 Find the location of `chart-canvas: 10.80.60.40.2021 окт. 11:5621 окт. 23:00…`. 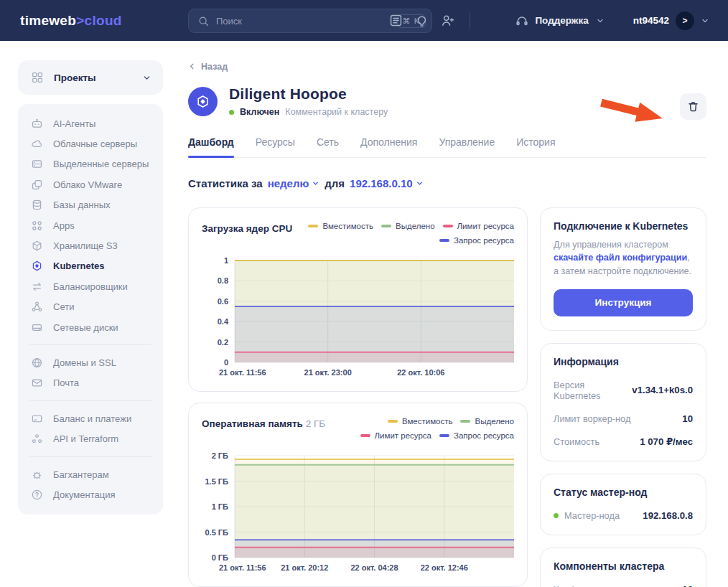

chart-canvas: 10.80.60.40.2021 окт. 11:5621 окт. 23:00… is located at coordinates (359, 319).